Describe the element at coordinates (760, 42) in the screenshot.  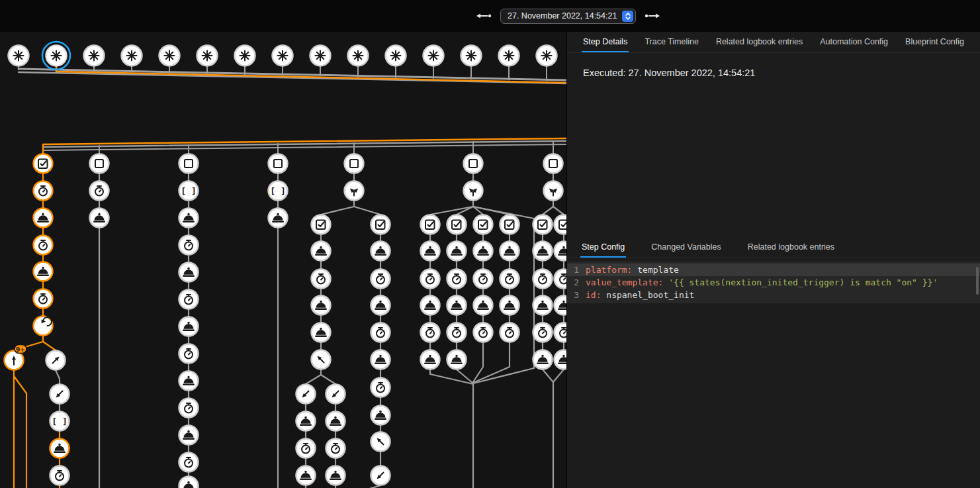
I see `detail-tab-related-logbook-entries: Related logbook entries` at that location.